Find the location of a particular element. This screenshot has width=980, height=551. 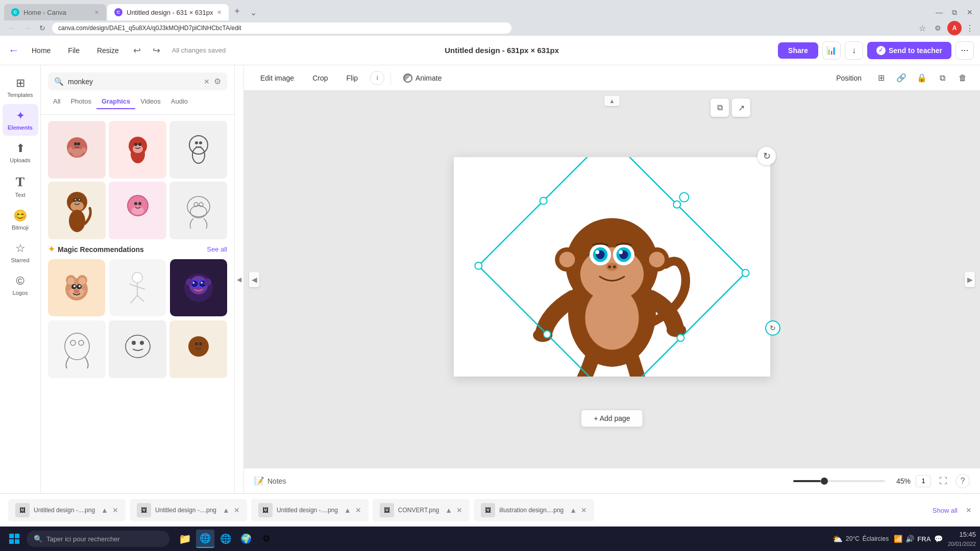

restore-button: ⧉ is located at coordinates (954, 12).